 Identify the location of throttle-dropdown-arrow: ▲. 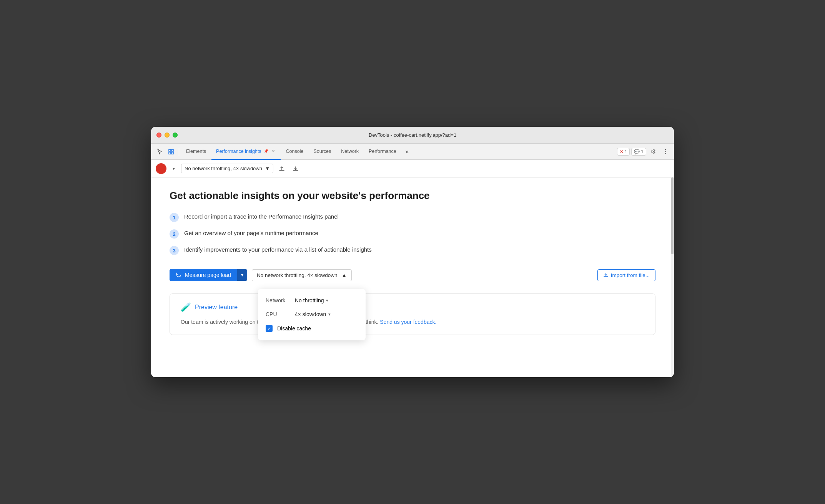
(344, 275).